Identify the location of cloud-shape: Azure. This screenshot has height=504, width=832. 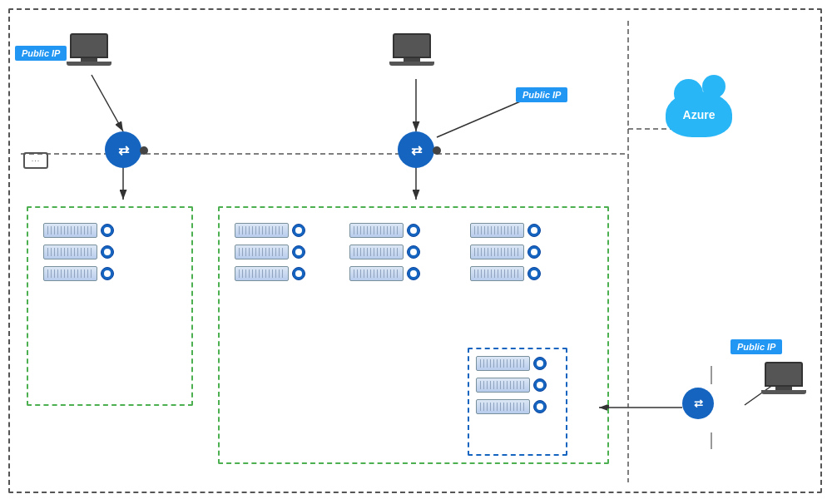
(699, 115).